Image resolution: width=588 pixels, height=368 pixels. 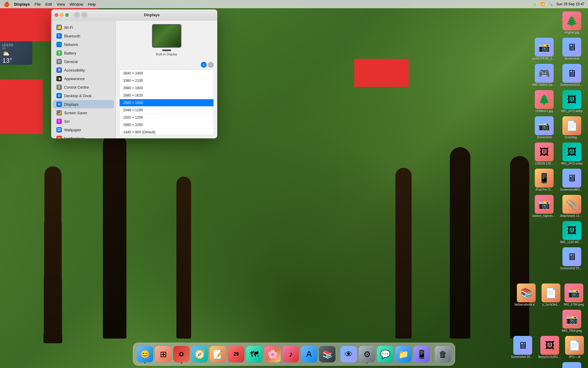 What do you see at coordinates (309, 354) in the screenshot?
I see `dock-appstore: A` at bounding box center [309, 354].